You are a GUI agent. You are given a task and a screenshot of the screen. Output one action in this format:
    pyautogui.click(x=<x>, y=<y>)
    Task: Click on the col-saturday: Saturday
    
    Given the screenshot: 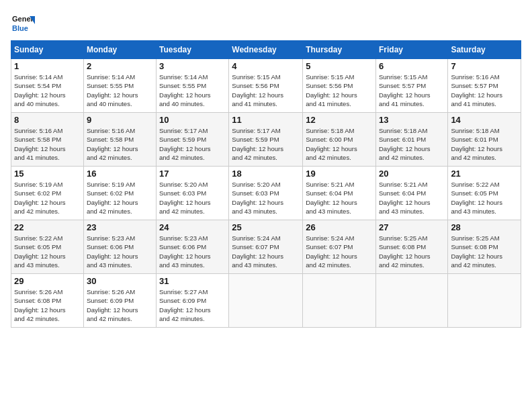 What is the action you would take?
    pyautogui.click(x=485, y=50)
    